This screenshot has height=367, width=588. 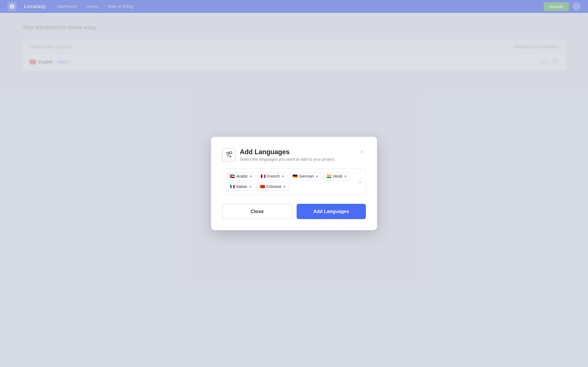 I want to click on flag-french: 🇫🇷, so click(x=263, y=176).